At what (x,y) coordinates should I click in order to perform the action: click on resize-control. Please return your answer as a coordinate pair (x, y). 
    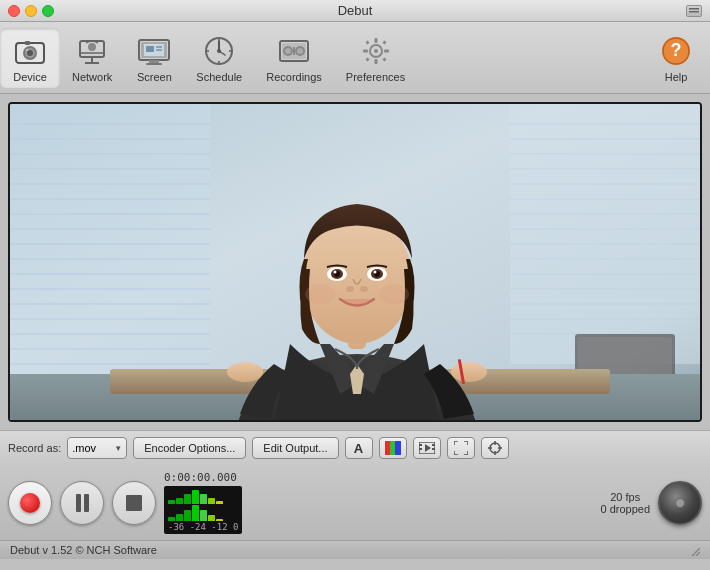
    Looking at the image, I should click on (694, 11).